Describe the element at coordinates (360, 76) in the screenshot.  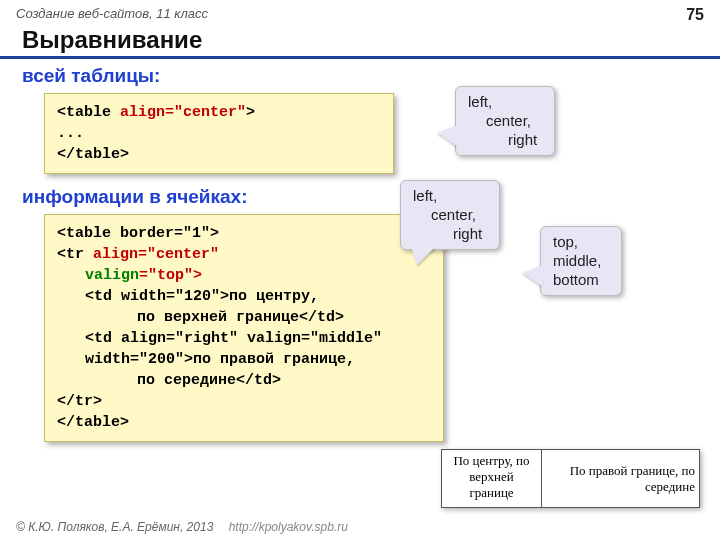
I see `section1-label: всей таблицы:` at that location.